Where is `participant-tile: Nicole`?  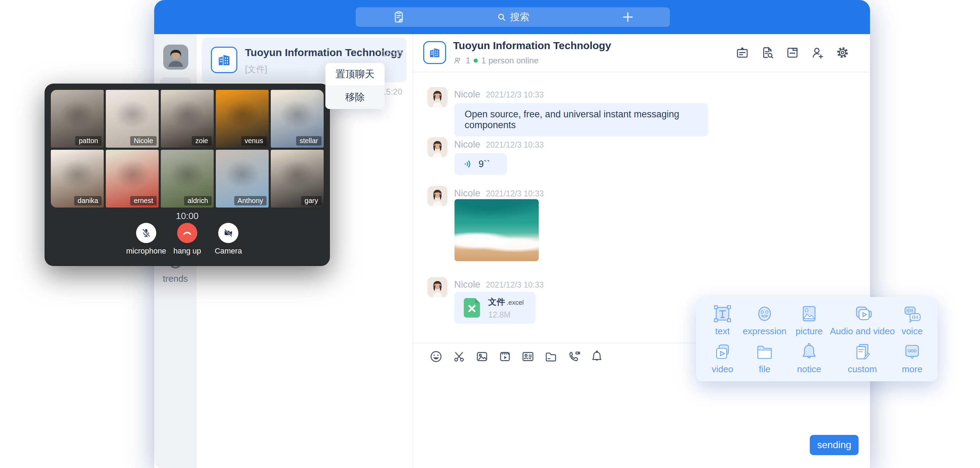 participant-tile: Nicole is located at coordinates (132, 119).